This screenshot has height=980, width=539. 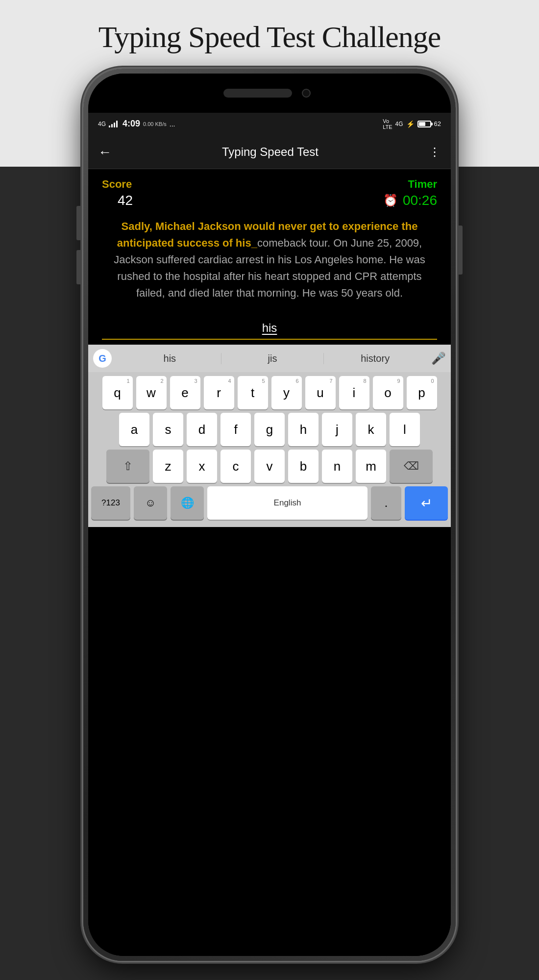 I want to click on mic-icon: 🎤, so click(x=439, y=358).